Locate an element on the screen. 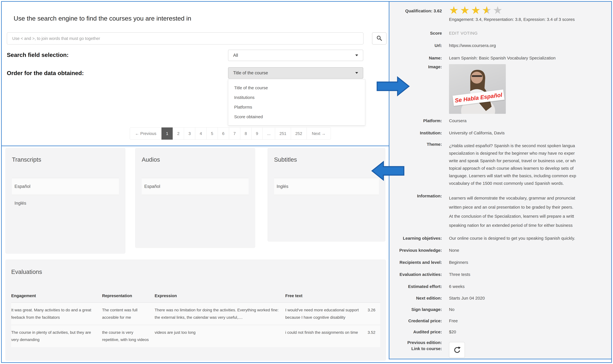 The width and height of the screenshot is (613, 364). star-rating: ★★★★★★ is located at coordinates (477, 10).